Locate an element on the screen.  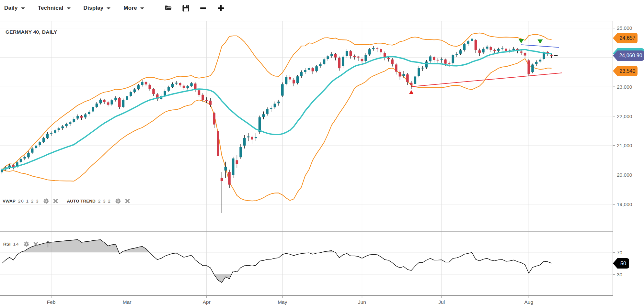
svg-text: May is located at coordinates (282, 302).